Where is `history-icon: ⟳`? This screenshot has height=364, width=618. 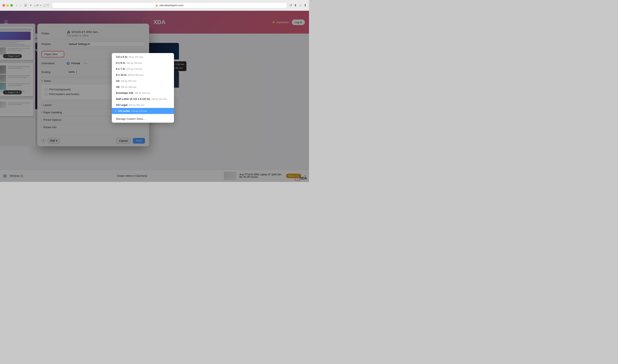
history-icon: ⟳ is located at coordinates (38, 5).